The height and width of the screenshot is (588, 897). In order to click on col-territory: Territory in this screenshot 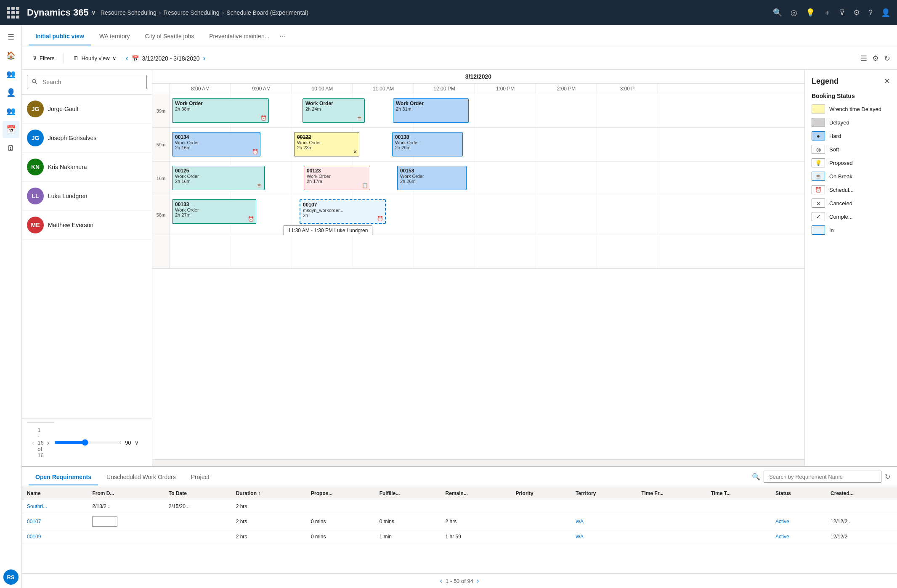, I will do `click(603, 494)`.